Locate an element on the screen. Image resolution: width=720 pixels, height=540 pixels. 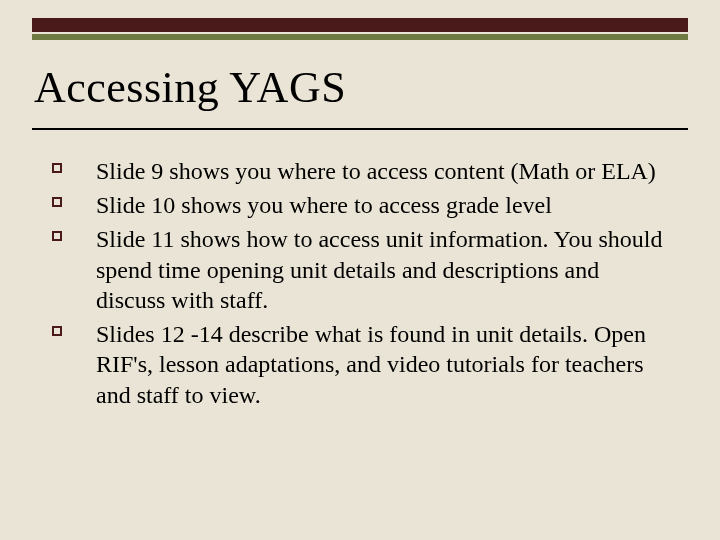
list-item: Slide 11 shows how to access unit inform… is located at coordinates (360, 270).